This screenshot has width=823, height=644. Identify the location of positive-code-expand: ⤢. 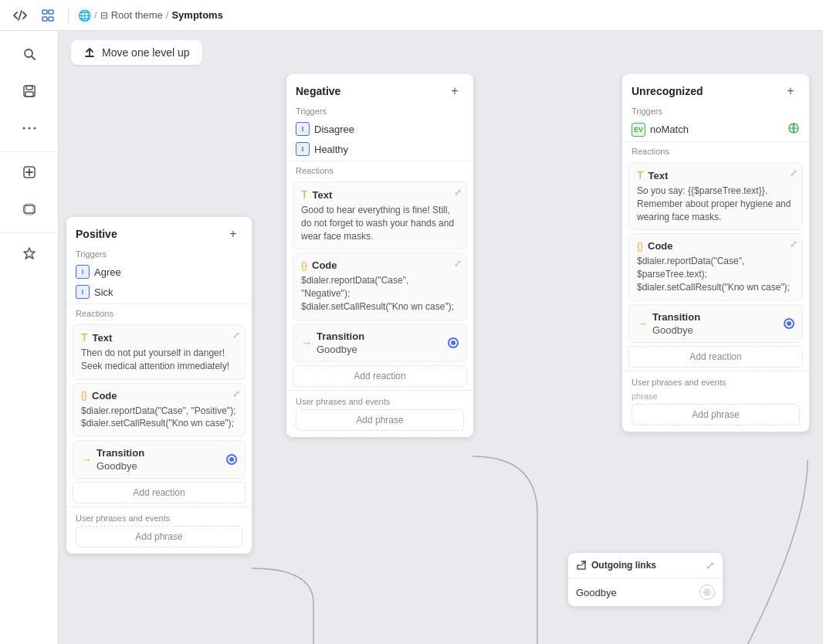
(236, 394).